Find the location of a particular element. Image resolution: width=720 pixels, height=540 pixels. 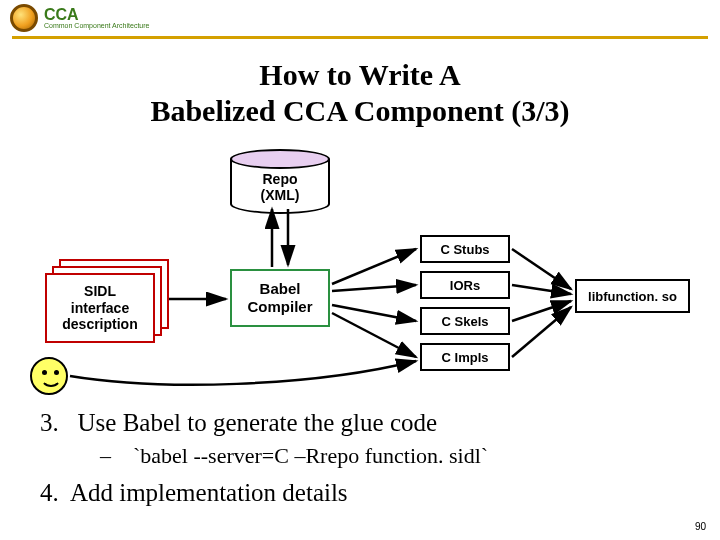

output-c-skels: C Skels is located at coordinates (465, 321).